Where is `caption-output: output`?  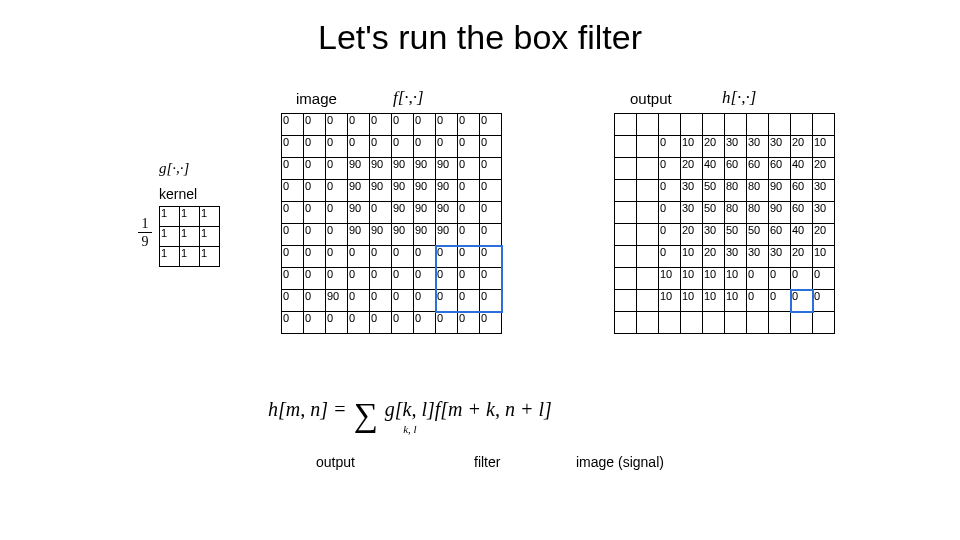 caption-output: output is located at coordinates (336, 462).